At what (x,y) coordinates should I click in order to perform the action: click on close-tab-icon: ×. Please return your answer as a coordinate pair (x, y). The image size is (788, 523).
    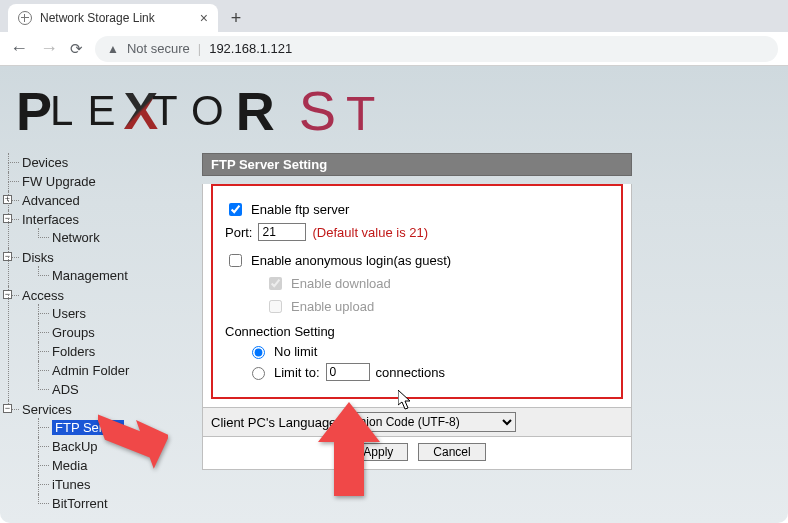
    Looking at the image, I should click on (204, 18).